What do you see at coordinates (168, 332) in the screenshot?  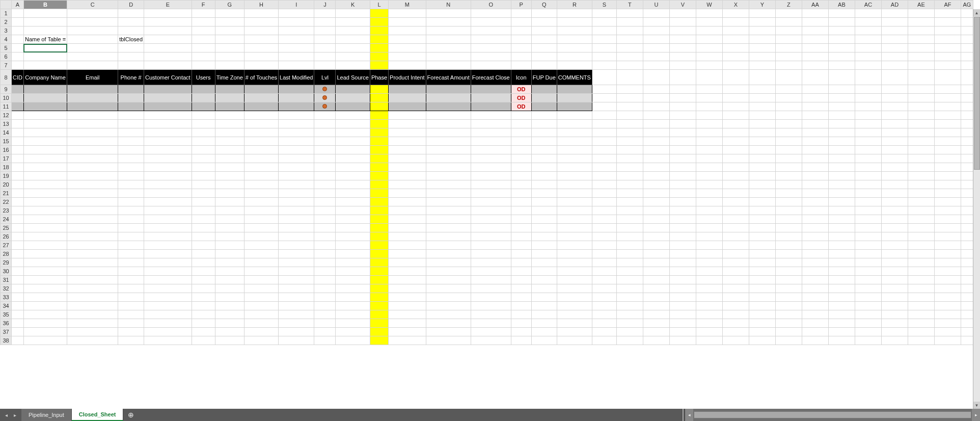 I see `cell-E37` at bounding box center [168, 332].